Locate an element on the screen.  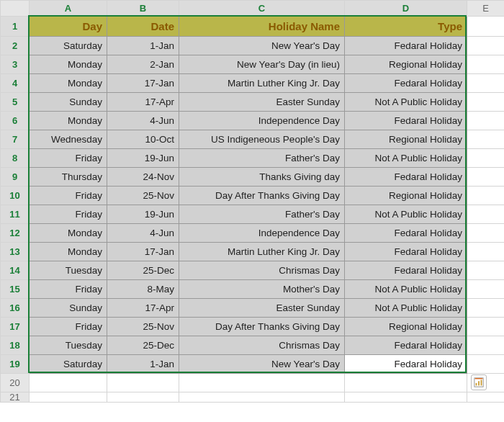
cell-C8: Father's Day is located at coordinates (262, 158).